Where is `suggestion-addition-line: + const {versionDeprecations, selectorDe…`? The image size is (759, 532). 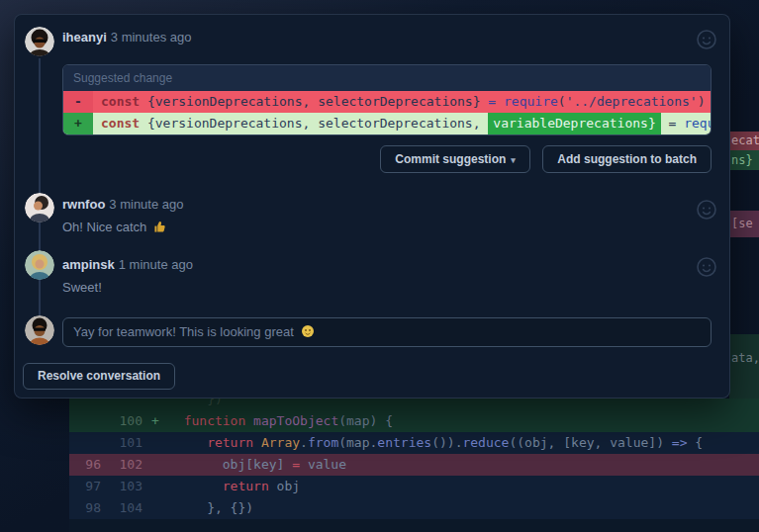
suggestion-addition-line: + const {versionDeprecations, selectorDe… is located at coordinates (387, 124).